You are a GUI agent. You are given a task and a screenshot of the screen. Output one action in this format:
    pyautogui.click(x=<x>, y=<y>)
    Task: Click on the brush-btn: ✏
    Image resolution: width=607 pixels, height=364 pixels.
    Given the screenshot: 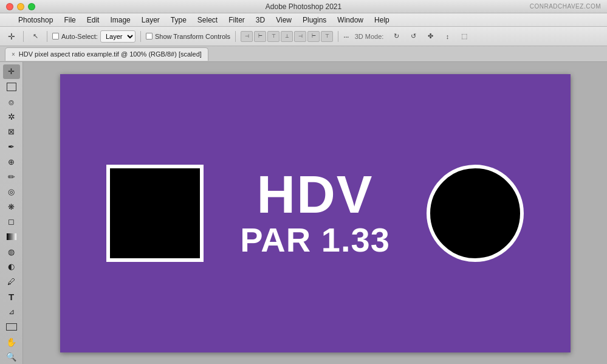 What is the action you would take?
    pyautogui.click(x=12, y=177)
    